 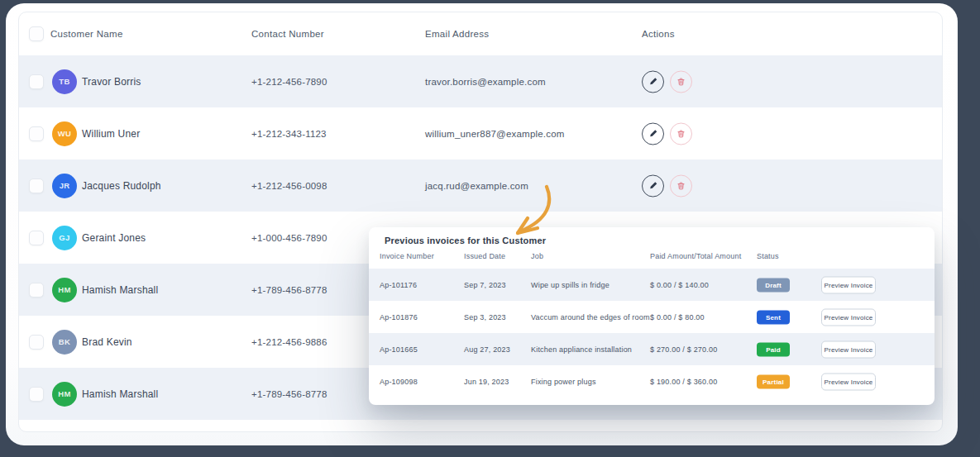 I want to click on contact-number: +1-212-343-1123, so click(x=289, y=134).